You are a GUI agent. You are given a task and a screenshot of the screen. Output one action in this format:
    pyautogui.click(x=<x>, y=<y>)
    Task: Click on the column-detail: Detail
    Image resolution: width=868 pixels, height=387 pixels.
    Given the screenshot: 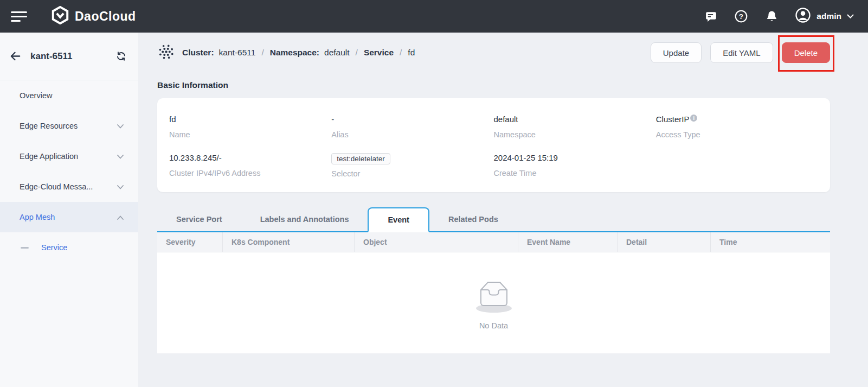 What is the action you would take?
    pyautogui.click(x=664, y=242)
    